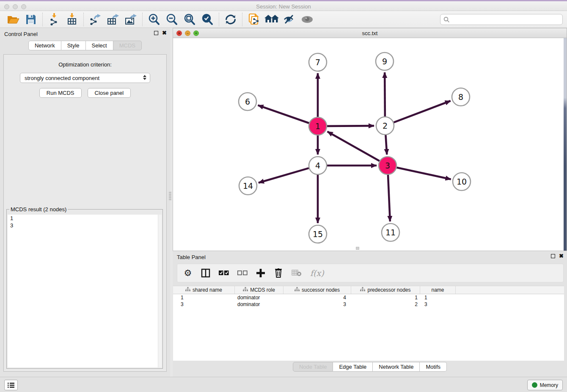  Describe the element at coordinates (501, 19) in the screenshot. I see `search-field` at that location.